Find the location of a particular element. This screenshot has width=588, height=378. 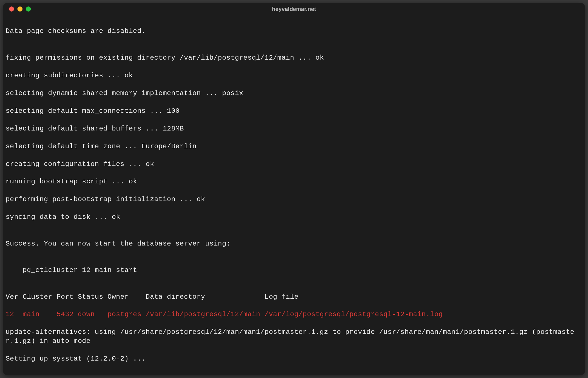

output-line: creating configuration files ... ok is located at coordinates (294, 164).